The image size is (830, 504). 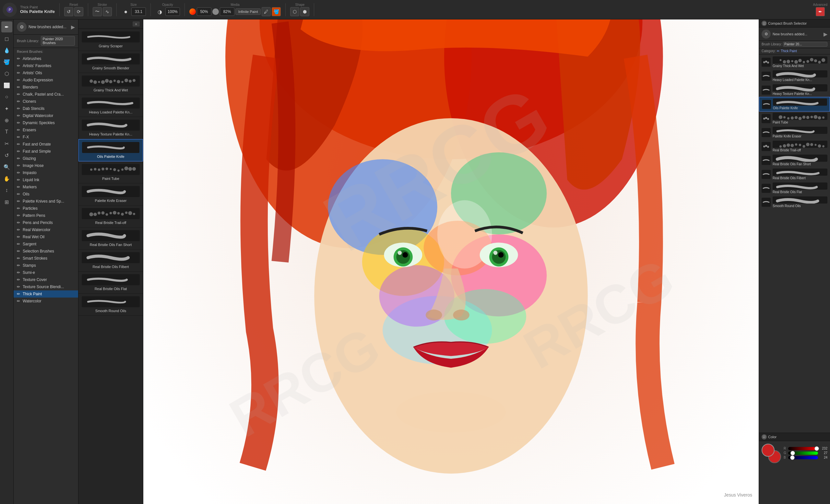 I want to click on brush-list-item: ✏Selection Brushes, so click(x=46, y=251).